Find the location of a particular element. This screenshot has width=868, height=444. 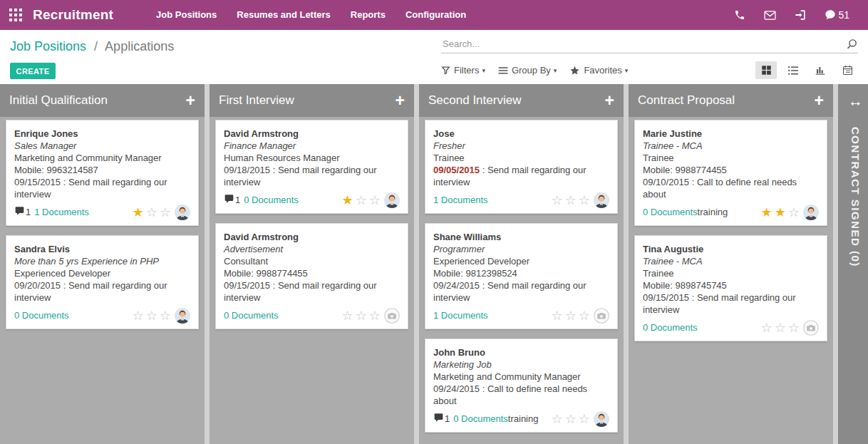

kanban-view-icon is located at coordinates (767, 70).